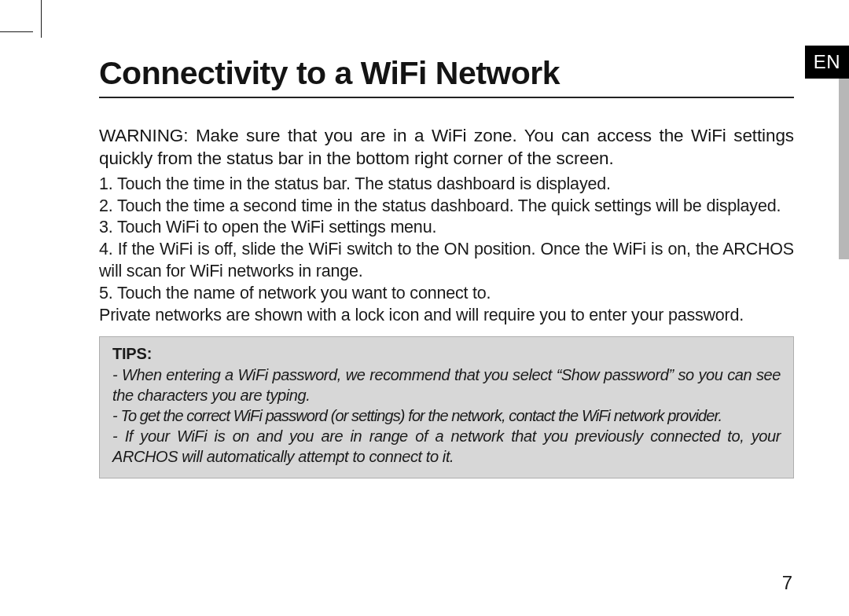  I want to click on page-number: 7, so click(788, 583).